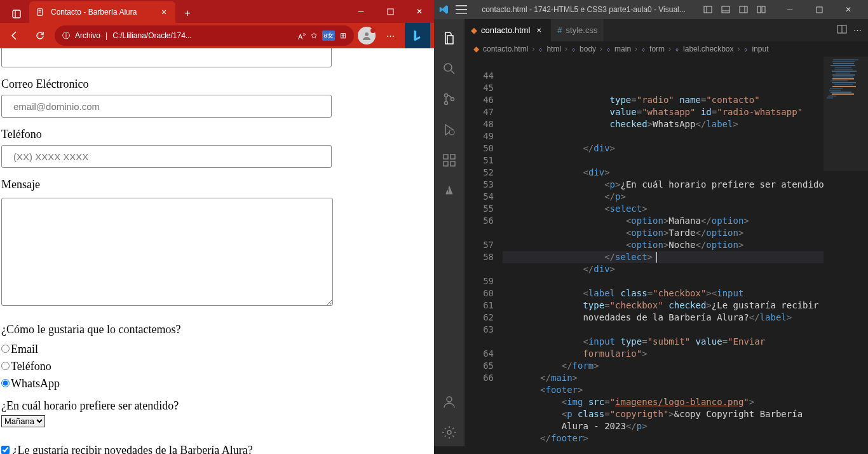  I want to click on vs-minimize-button: ─, so click(790, 10).